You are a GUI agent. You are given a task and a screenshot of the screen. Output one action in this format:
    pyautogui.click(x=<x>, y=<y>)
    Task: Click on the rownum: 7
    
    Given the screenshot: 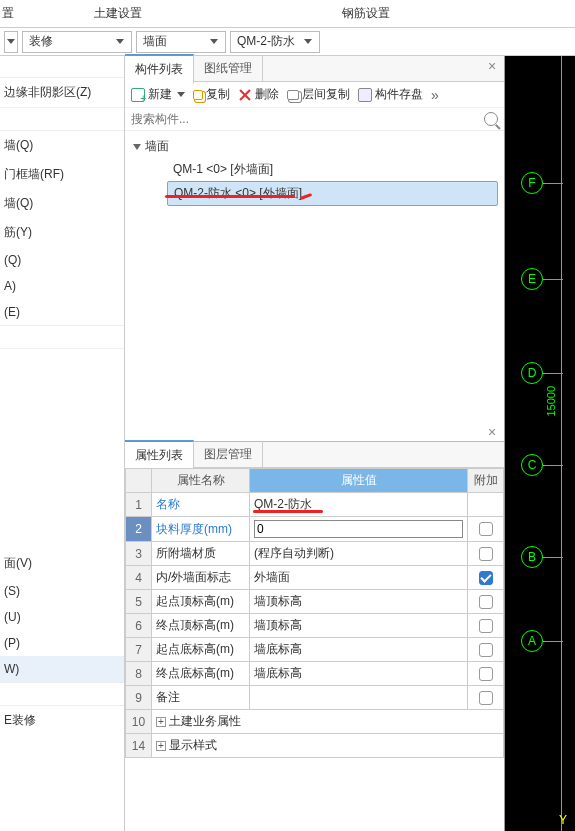 What is the action you would take?
    pyautogui.click(x=139, y=650)
    